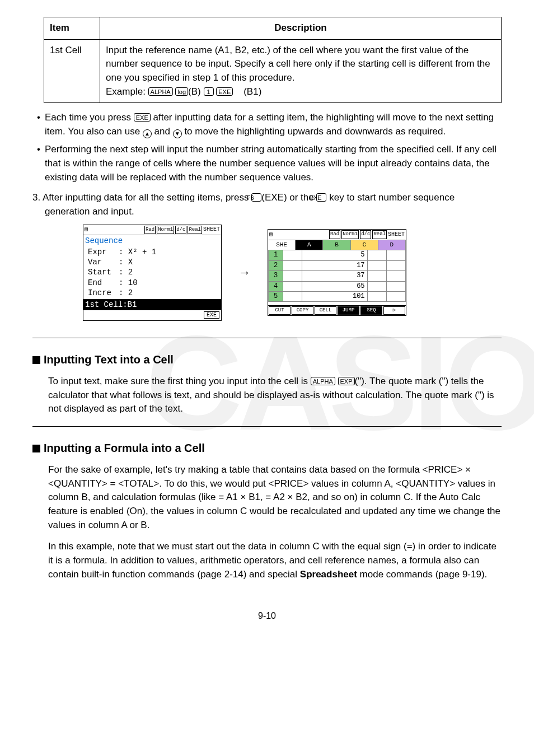 The height and width of the screenshot is (756, 534). Describe the element at coordinates (125, 92) in the screenshot. I see `example-label: Example:` at that location.